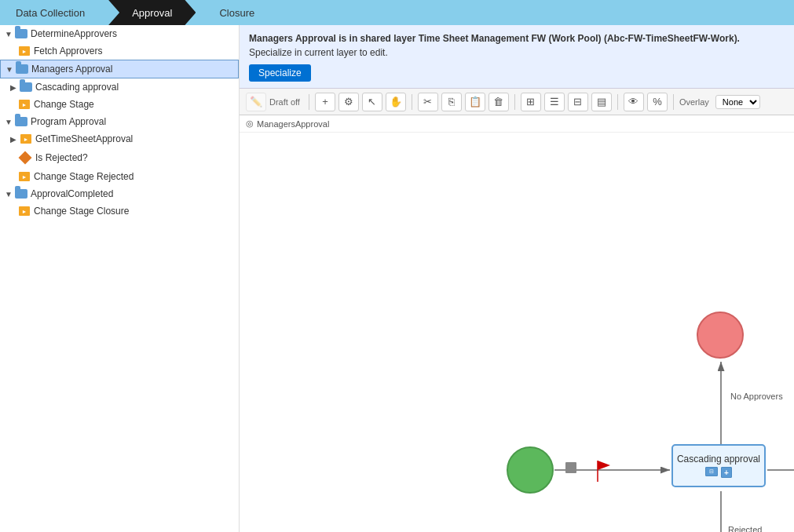 This screenshot has width=794, height=532. What do you see at coordinates (50, 13) in the screenshot?
I see `nav-data-collection-label: Data Collection` at bounding box center [50, 13].